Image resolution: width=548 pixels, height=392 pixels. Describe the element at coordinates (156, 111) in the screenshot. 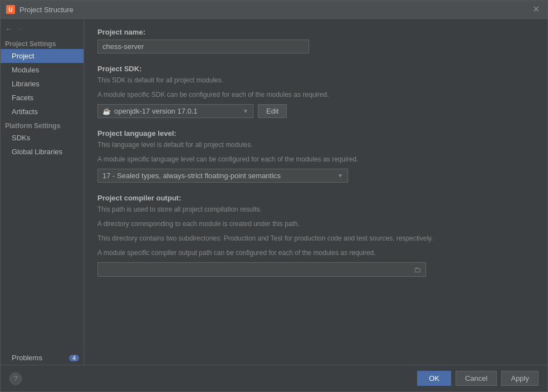

I see `sdk-selected-value: openjdk-17 version 17.0.1` at that location.